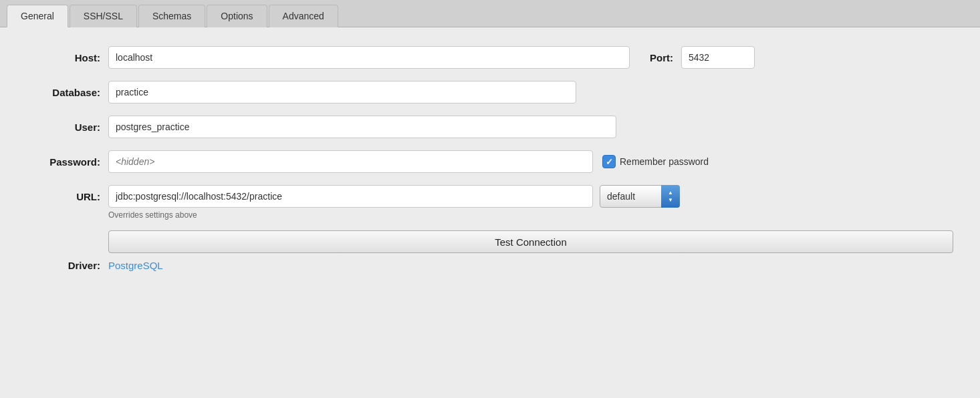  Describe the element at coordinates (64, 266) in the screenshot. I see `driver-label: Driver:` at that location.